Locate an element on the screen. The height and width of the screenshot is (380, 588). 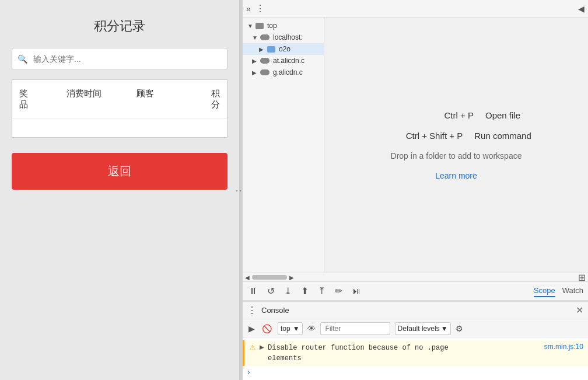
console-section: ⋮ Console ✕ ▶ 🚫 top ▼ 👁 Default levels ▼… is located at coordinates (415, 340).